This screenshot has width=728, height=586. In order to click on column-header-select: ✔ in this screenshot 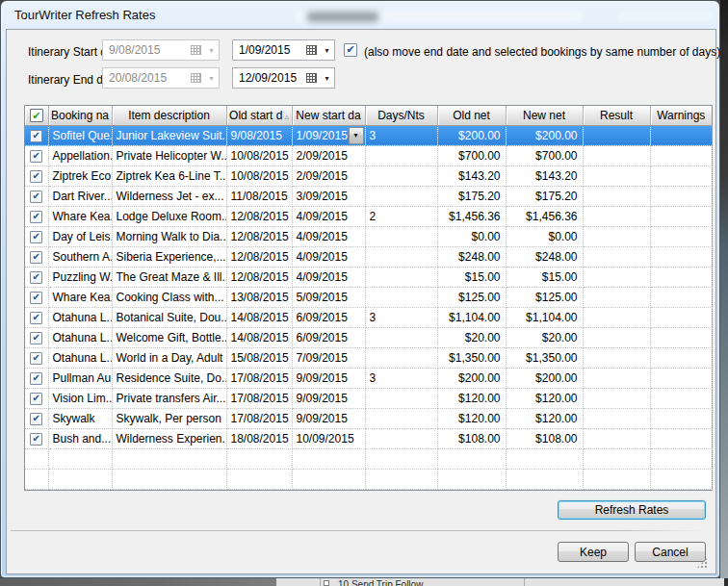, I will do `click(37, 115)`.